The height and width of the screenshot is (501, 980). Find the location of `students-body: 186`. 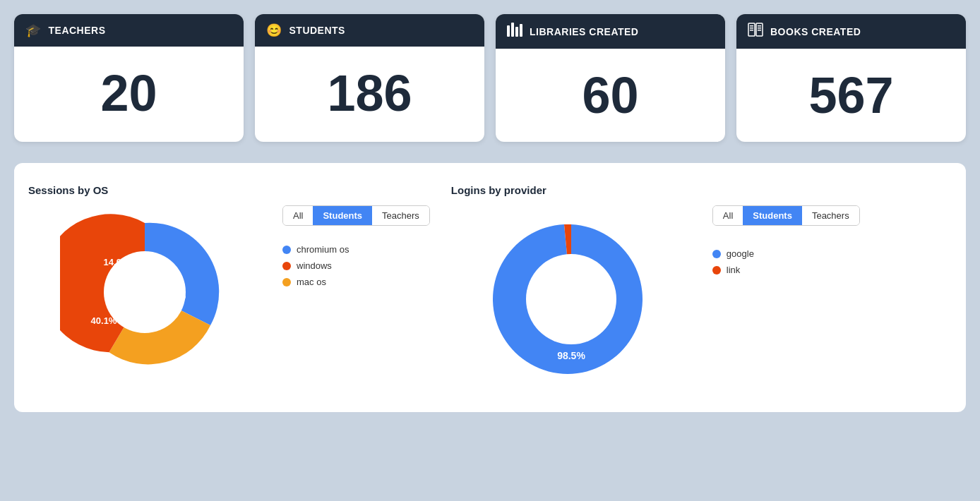

students-body: 186 is located at coordinates (370, 93).